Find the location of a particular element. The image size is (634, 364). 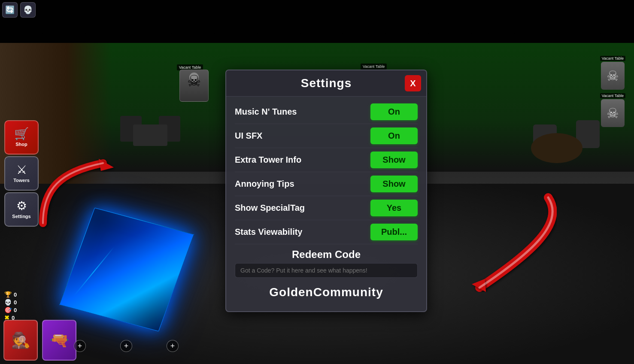

right-avatar-char-2: ☠ is located at coordinates (613, 113).